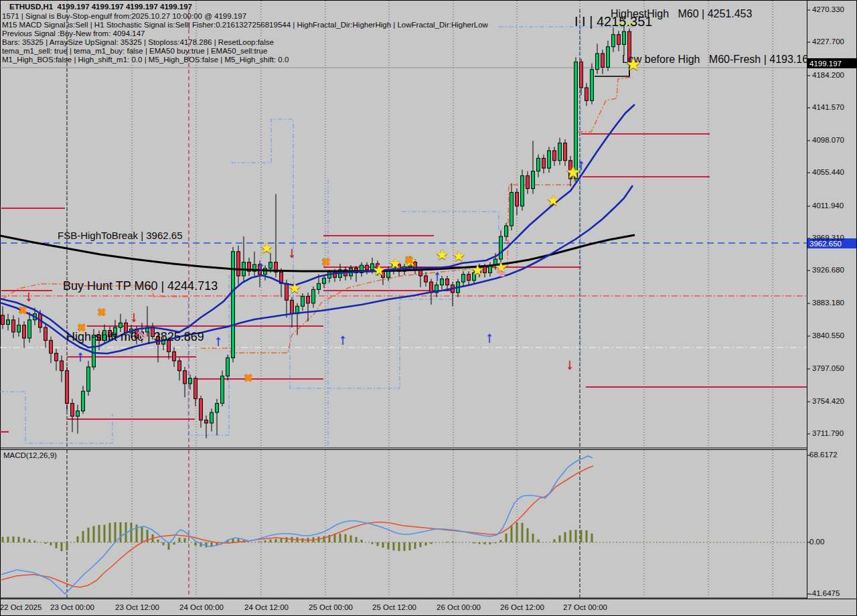 This screenshot has height=616, width=857. What do you see at coordinates (137, 607) in the screenshot?
I see `time-axis-label: 23 Oct 12:00` at bounding box center [137, 607].